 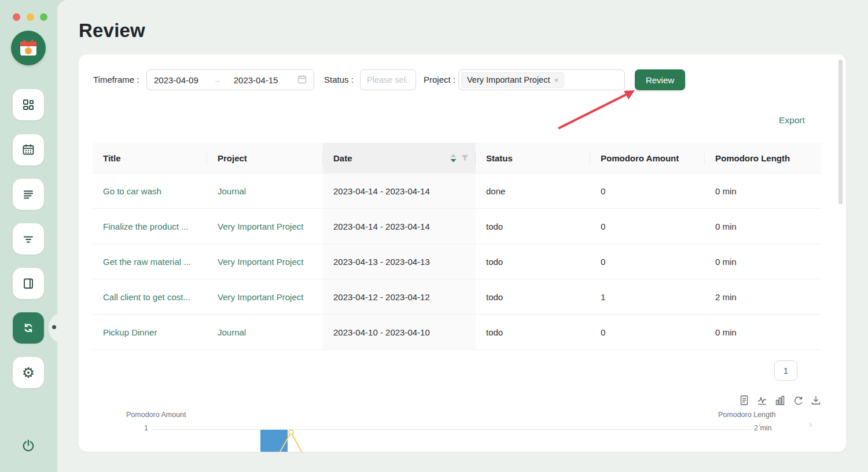 What do you see at coordinates (399, 297) in the screenshot?
I see `task-date: 2023-04-12 - 2023-04-12` at bounding box center [399, 297].